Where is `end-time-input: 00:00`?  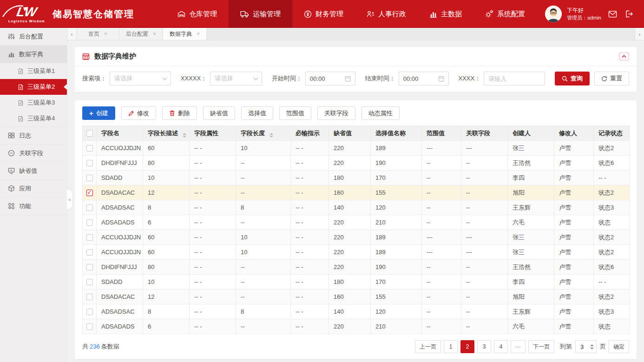
end-time-input: 00:00 is located at coordinates (424, 79).